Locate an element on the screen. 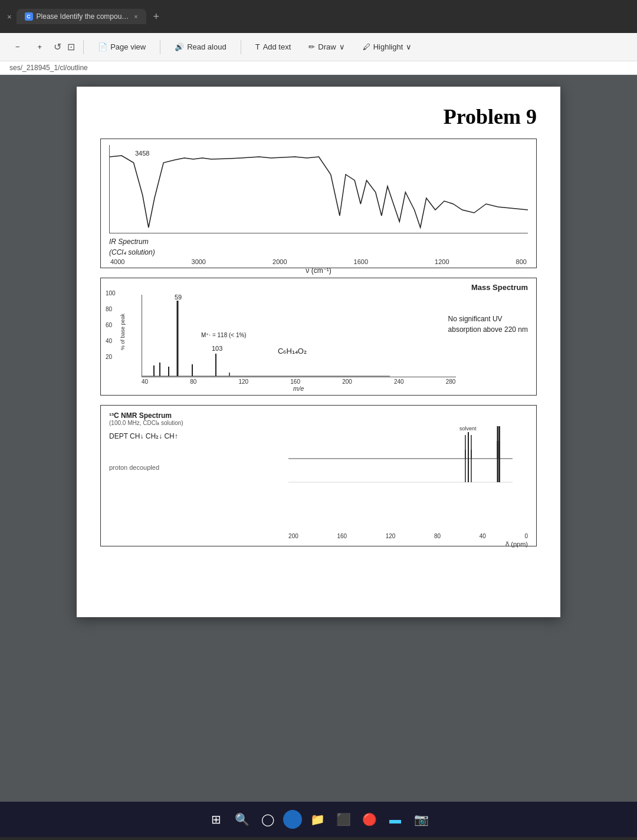 The image size is (637, 840). nmr-x-axis: 20016012080400 is located at coordinates (408, 536).